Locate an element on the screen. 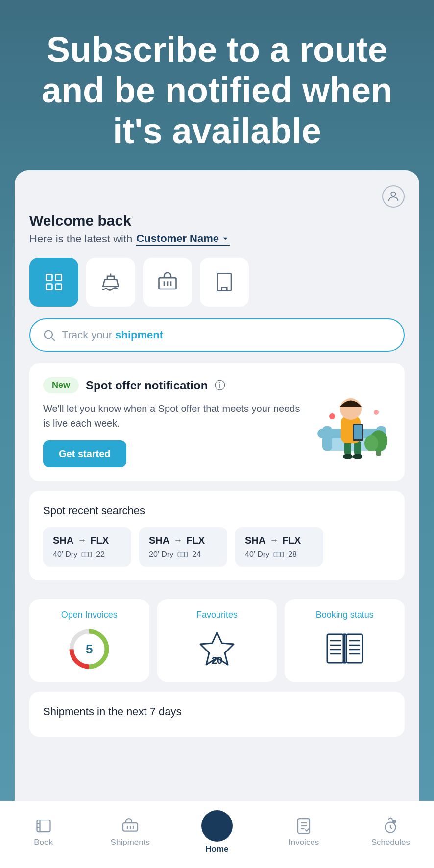  get-started-button: Get started is located at coordinates (85, 454).